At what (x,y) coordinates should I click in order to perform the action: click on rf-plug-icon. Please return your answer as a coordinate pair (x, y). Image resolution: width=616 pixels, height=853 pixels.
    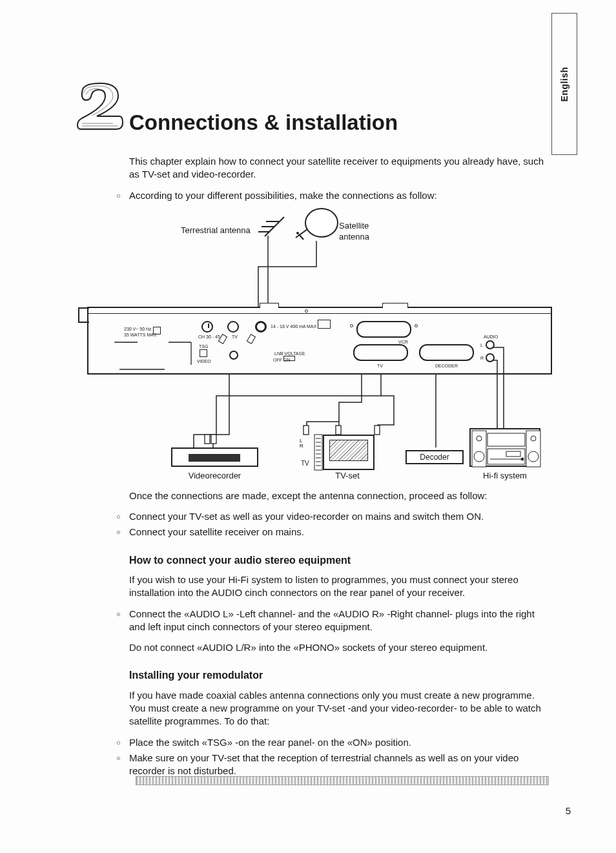
    Looking at the image, I should click on (224, 339).